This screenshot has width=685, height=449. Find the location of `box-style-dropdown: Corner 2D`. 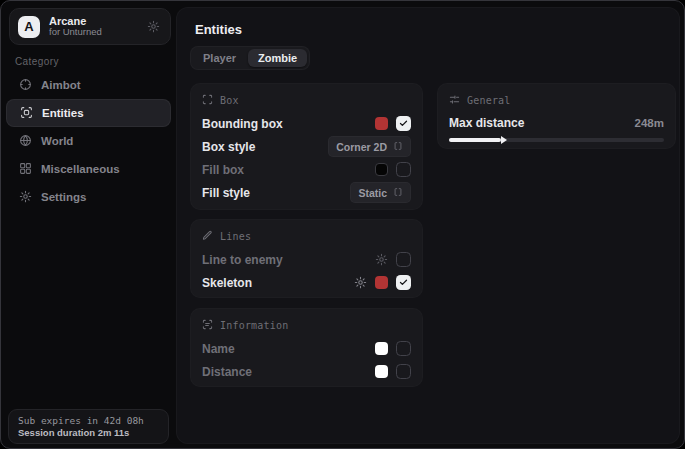

box-style-dropdown: Corner 2D is located at coordinates (370, 146).